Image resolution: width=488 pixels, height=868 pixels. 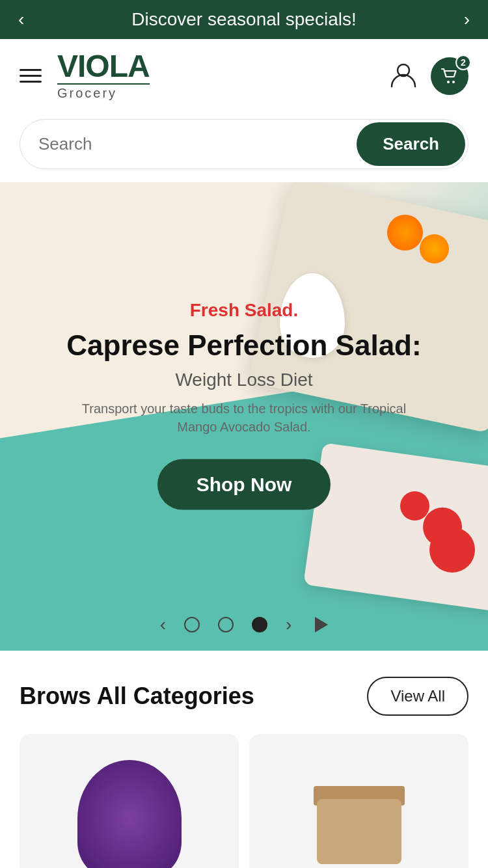 I want to click on user-icon, so click(x=403, y=76).